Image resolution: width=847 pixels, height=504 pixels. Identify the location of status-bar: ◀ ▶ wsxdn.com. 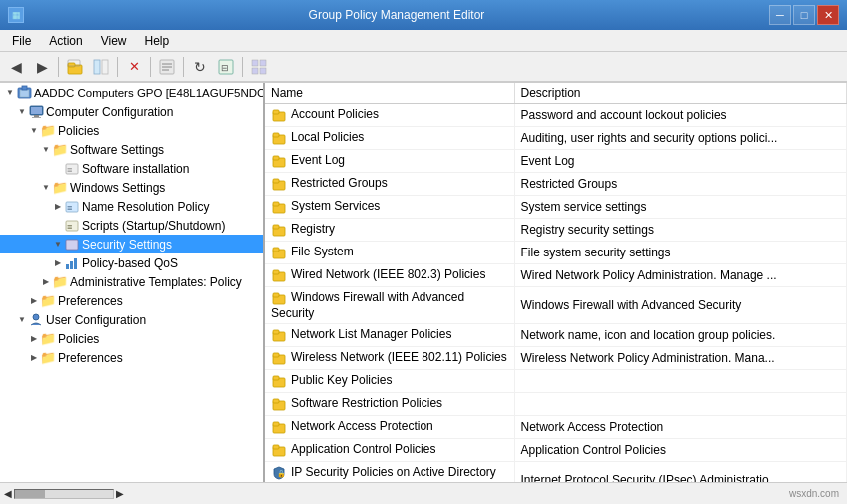
(424, 493).